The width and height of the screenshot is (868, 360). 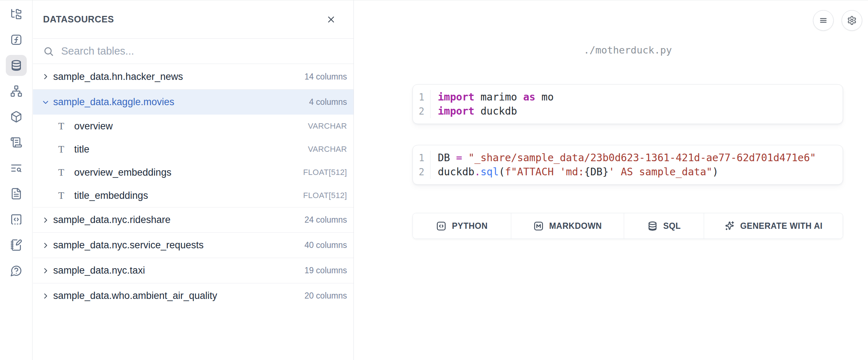 What do you see at coordinates (16, 40) in the screenshot?
I see `sidebar-item-variables` at bounding box center [16, 40].